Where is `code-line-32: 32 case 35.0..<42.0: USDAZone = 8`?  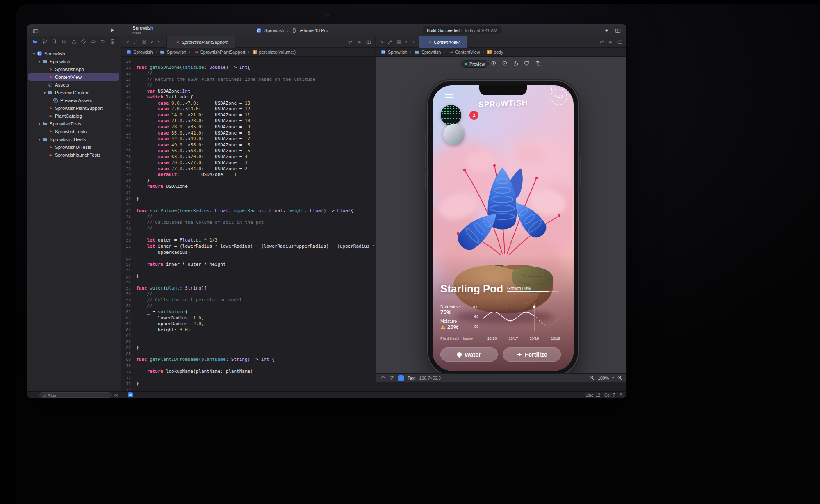
code-line-32: 32 case 35.0..<42.0: USDAZone = 8 is located at coordinates (248, 134).